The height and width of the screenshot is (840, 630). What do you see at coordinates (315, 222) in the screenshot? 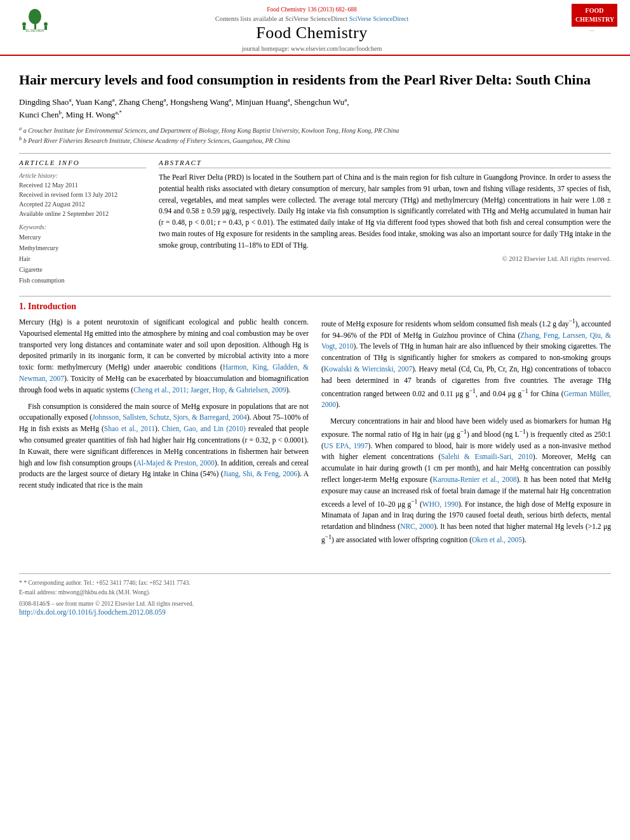
I see `info-abstract-section: ARTICLE INFO Article history: Received 1…` at bounding box center [315, 222].